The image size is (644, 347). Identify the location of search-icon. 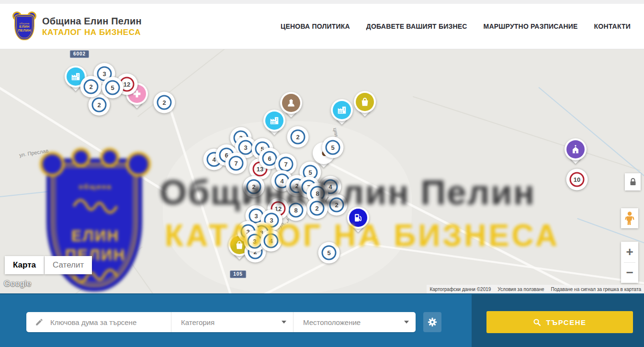
(537, 323).